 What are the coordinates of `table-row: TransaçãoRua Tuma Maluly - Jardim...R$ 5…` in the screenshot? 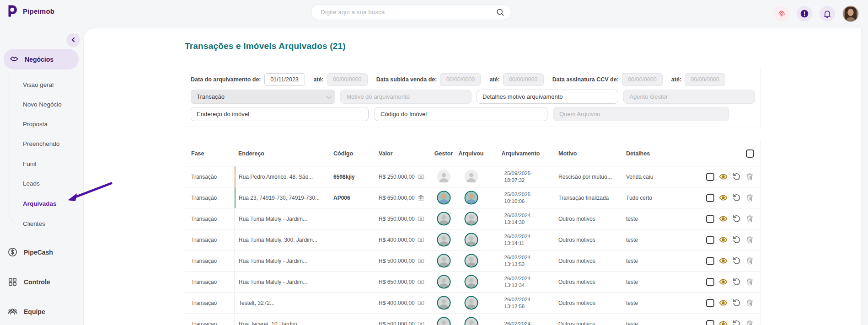 It's located at (473, 261).